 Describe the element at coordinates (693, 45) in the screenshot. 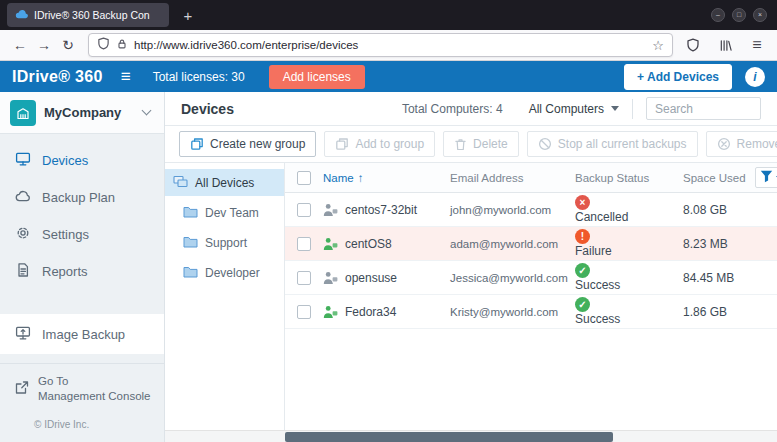

I see `protection-shield-icon` at that location.